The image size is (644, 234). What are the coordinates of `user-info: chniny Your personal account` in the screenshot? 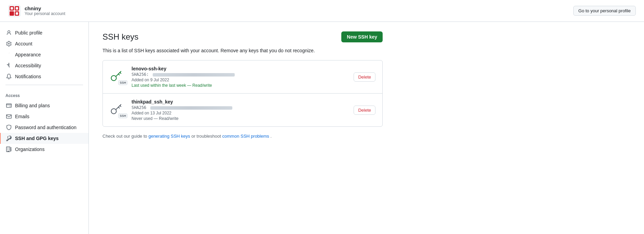 It's located at (45, 11).